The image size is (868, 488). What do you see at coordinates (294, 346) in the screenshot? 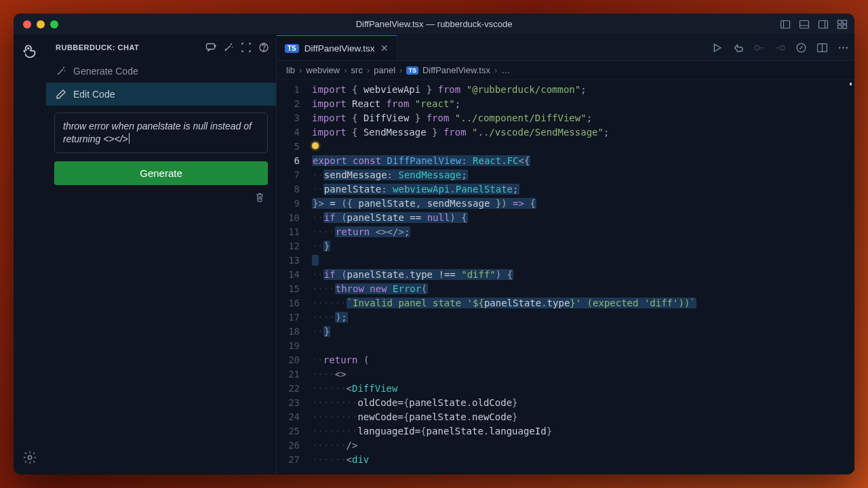
I see `line-number: 19` at bounding box center [294, 346].